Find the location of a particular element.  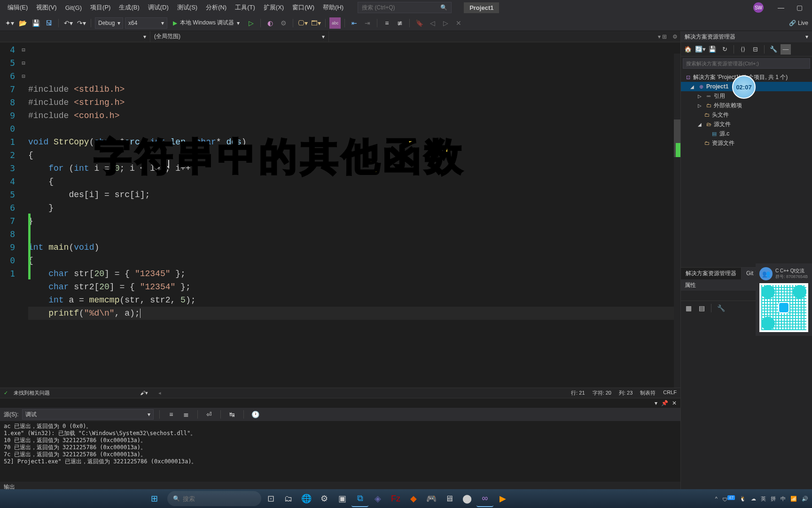

maximize-button: ▢ is located at coordinates (800, 8).